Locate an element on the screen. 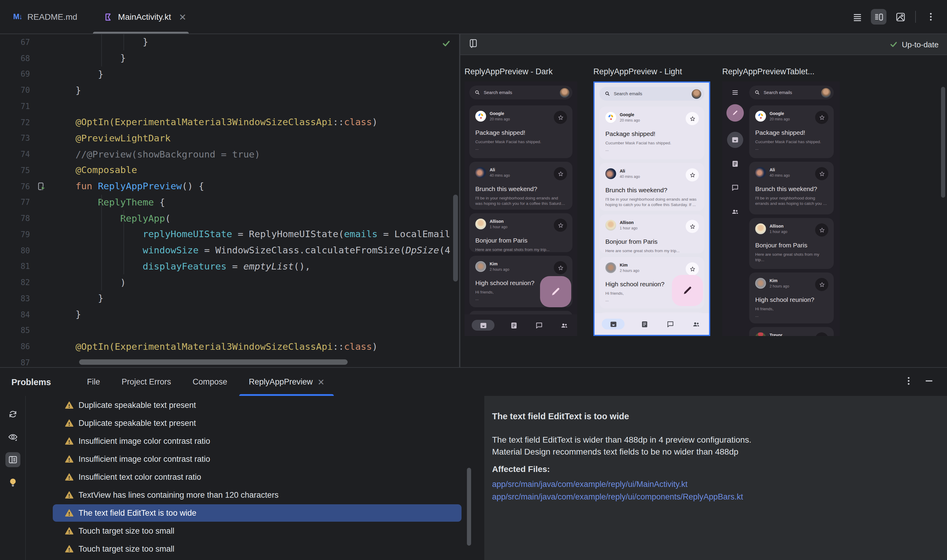 The width and height of the screenshot is (947, 560). email-body: Here are some great shots from my trip..… is located at coordinates (652, 251).